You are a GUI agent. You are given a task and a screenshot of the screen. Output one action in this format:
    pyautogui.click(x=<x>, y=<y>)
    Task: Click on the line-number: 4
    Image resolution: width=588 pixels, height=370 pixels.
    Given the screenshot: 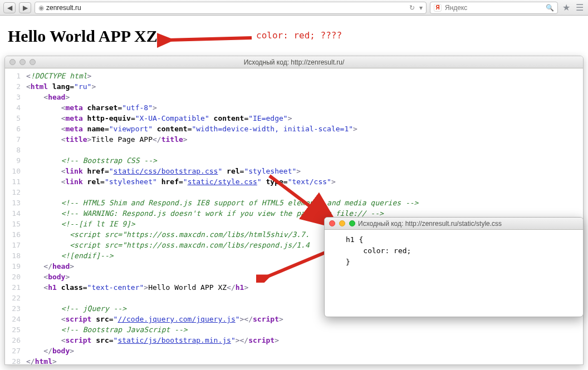 What is the action you would take?
    pyautogui.click(x=16, y=108)
    